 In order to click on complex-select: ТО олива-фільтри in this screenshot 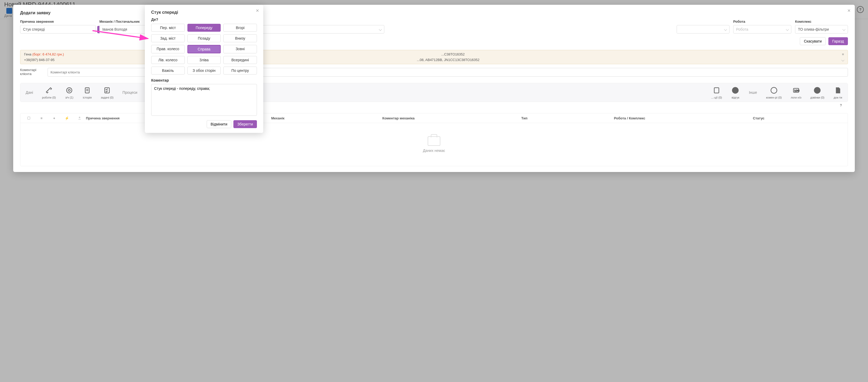, I will do `click(822, 30)`.